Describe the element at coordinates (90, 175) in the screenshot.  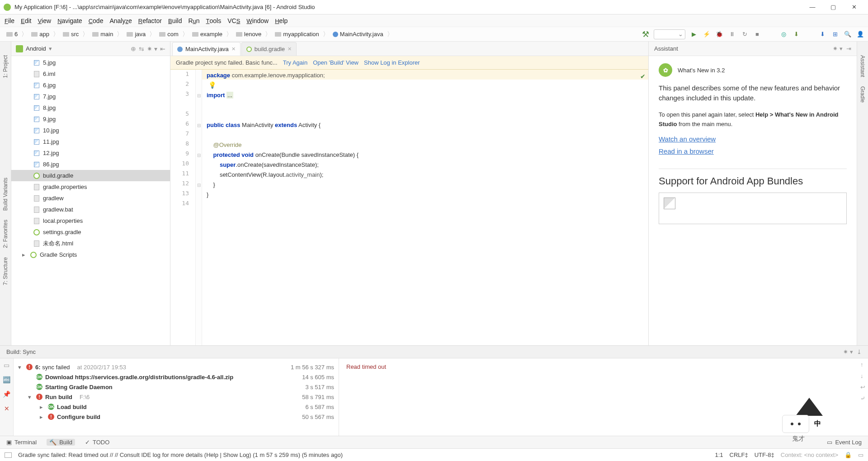
I see `tree-file-item: build.gradle` at that location.